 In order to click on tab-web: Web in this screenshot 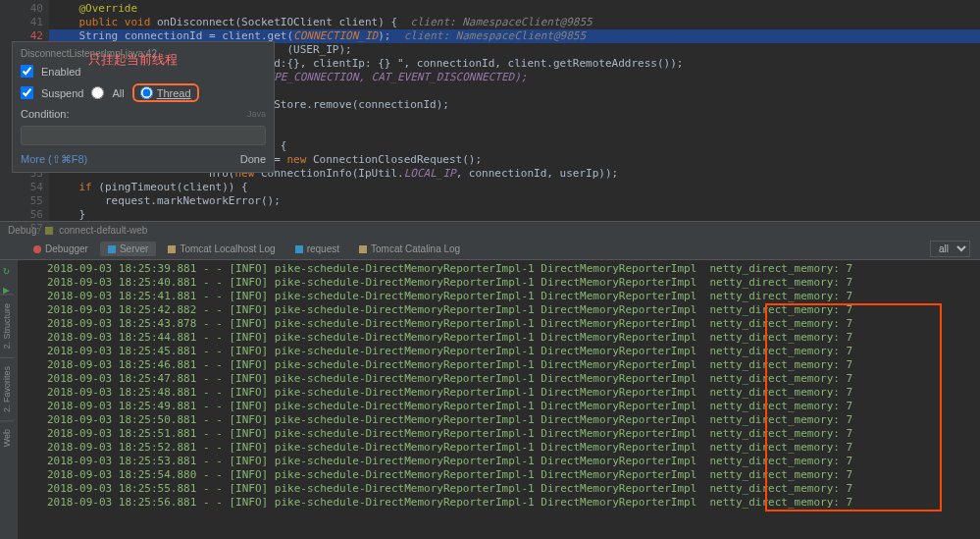, I will do `click(7, 438)`.